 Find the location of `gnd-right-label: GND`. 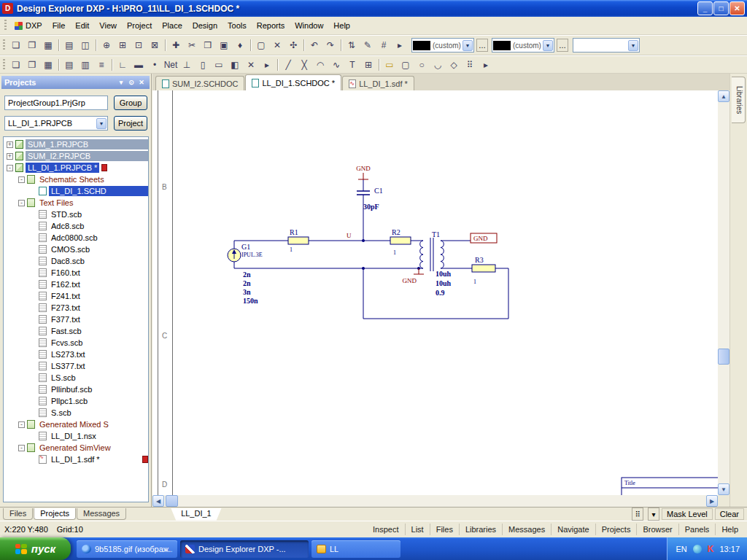

gnd-right-label: GND is located at coordinates (481, 238).